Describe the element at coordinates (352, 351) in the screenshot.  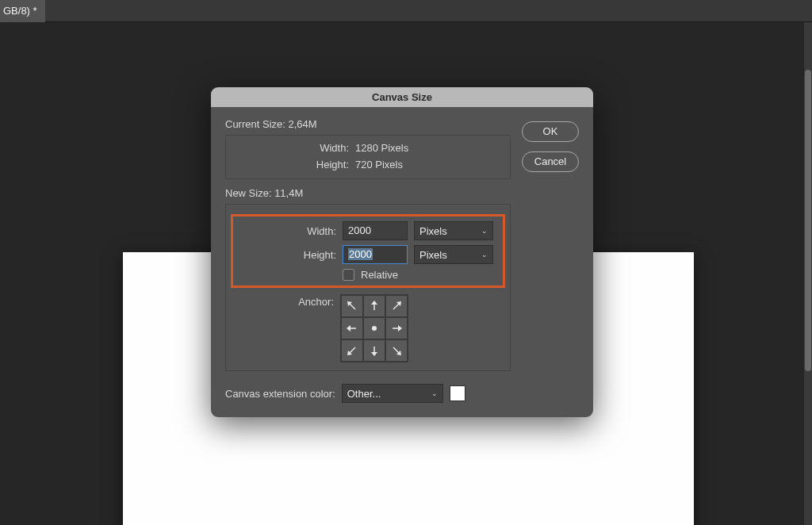
I see `anchor-sw` at that location.